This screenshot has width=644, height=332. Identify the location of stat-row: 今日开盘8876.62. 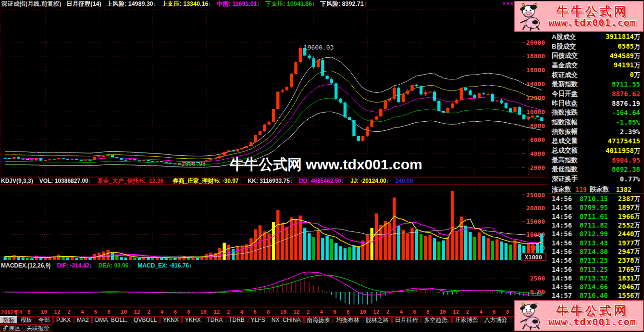
(596, 94).